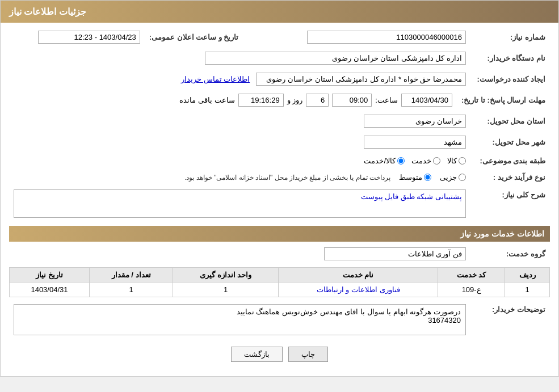  Describe the element at coordinates (239, 79) in the screenshot. I see `creator-value: محمدرضا حق خواه * اداره کل دامپزشکی استا…` at that location.